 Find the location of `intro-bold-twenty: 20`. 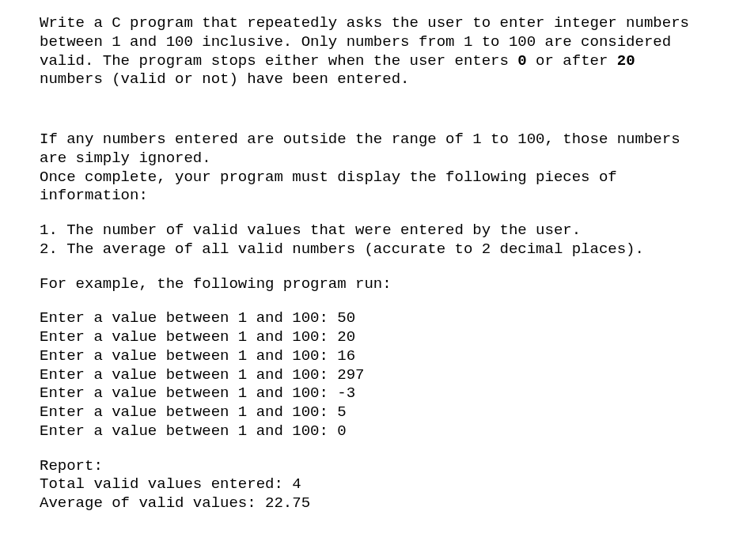

intro-bold-twenty: 20 is located at coordinates (627, 61).